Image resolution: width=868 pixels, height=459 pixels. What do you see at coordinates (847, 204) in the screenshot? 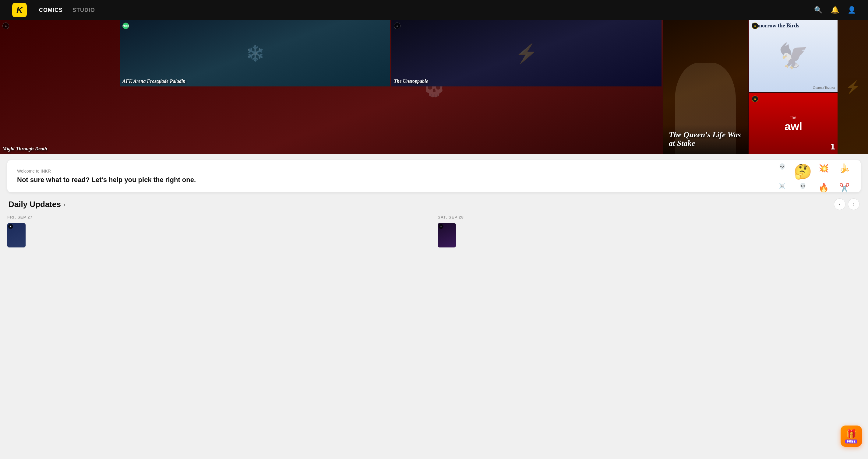
I see `nav-arrows: ‹ ›` at bounding box center [847, 204].